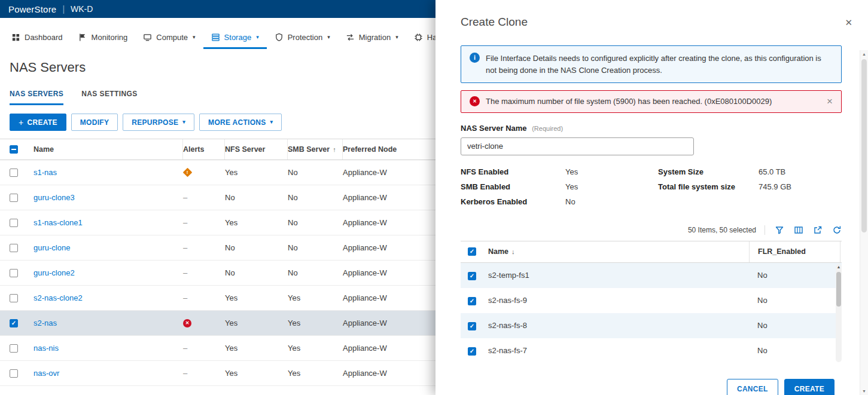  I want to click on tab-nas-servers: NAS SERVERS, so click(36, 97).